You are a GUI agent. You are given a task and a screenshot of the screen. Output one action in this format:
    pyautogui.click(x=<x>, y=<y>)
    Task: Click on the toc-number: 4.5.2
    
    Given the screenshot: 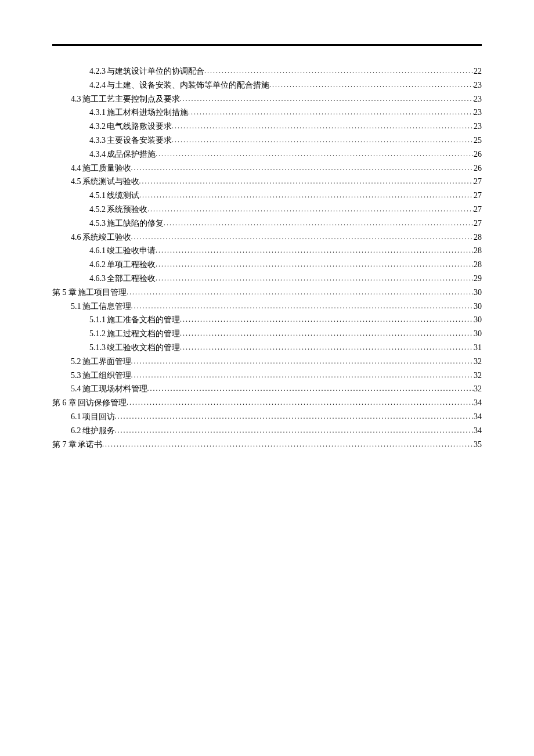 What is the action you would take?
    pyautogui.click(x=98, y=210)
    